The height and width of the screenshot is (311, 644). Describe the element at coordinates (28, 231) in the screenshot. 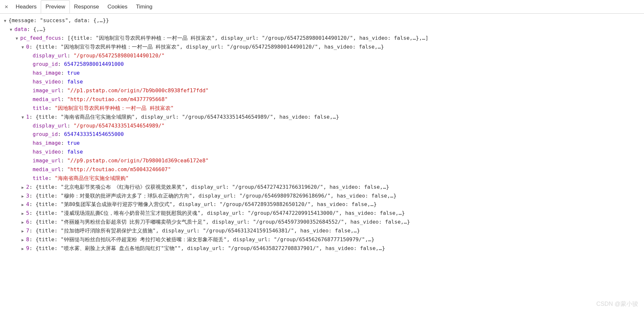

I see `json-index: 7` at that location.